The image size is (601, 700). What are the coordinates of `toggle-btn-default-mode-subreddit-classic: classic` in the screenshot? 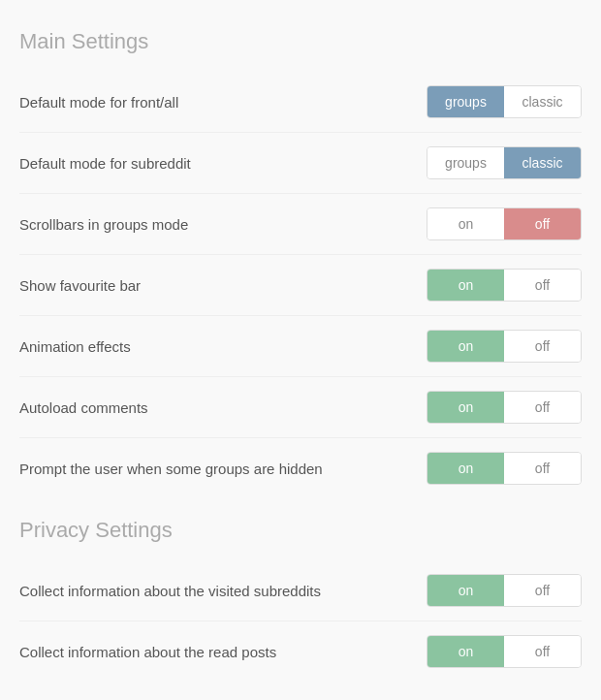 It's located at (543, 163).